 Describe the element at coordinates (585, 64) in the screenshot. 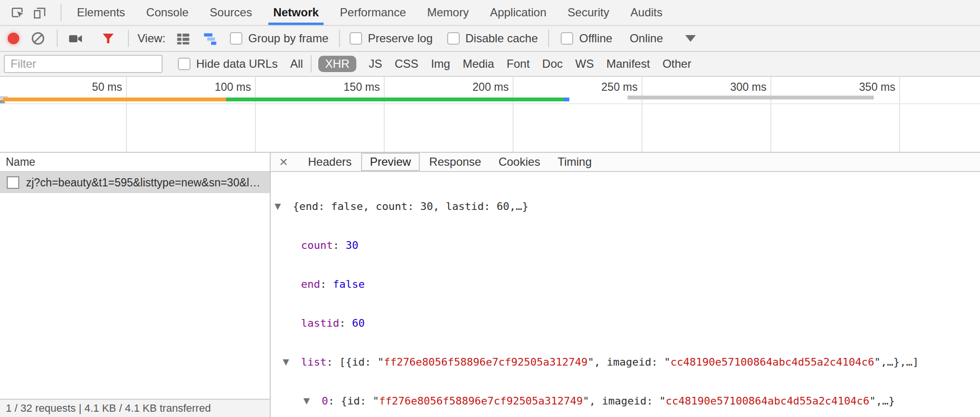

I see `filter-ws: WS` at that location.